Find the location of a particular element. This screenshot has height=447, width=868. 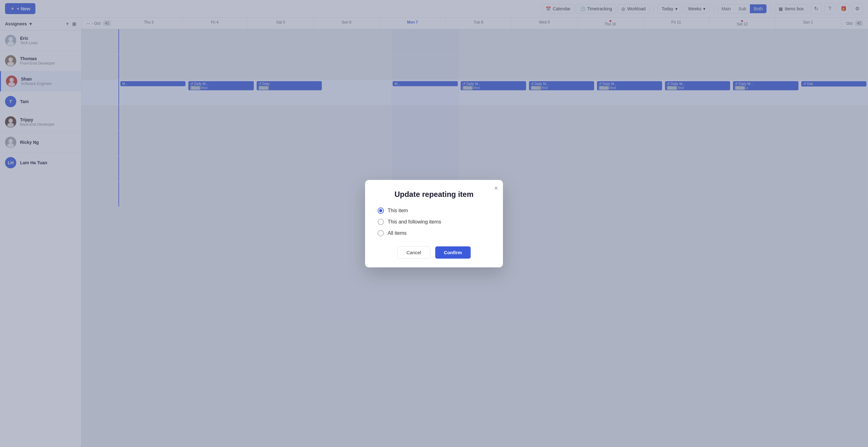

radio-inner-this-item is located at coordinates (381, 211).